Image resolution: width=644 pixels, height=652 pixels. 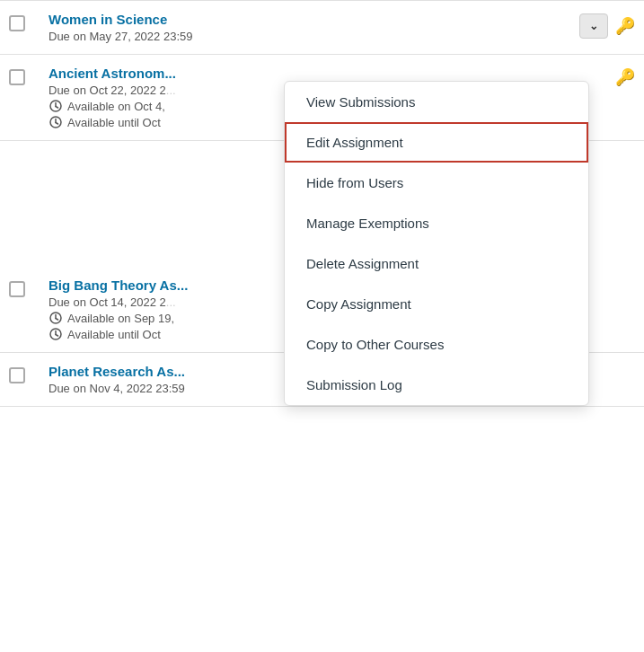 I want to click on view-submissions-item: View Submissions, so click(x=437, y=102).